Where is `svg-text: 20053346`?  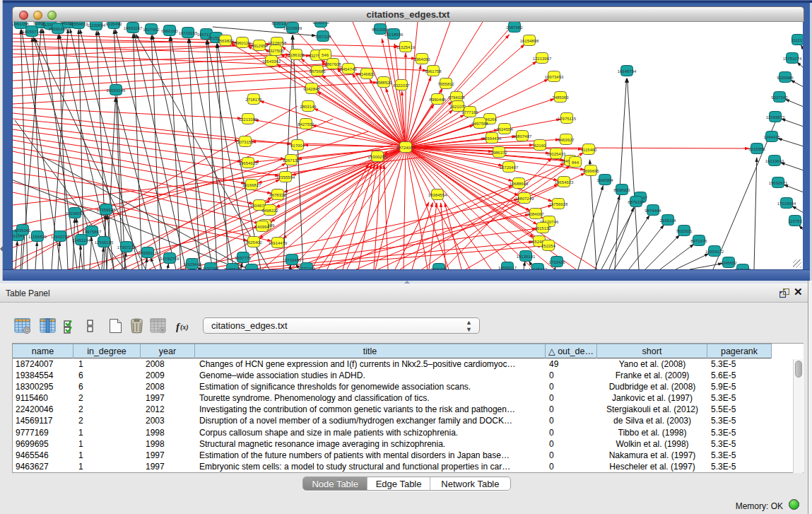 svg-text: 20053346 is located at coordinates (116, 90).